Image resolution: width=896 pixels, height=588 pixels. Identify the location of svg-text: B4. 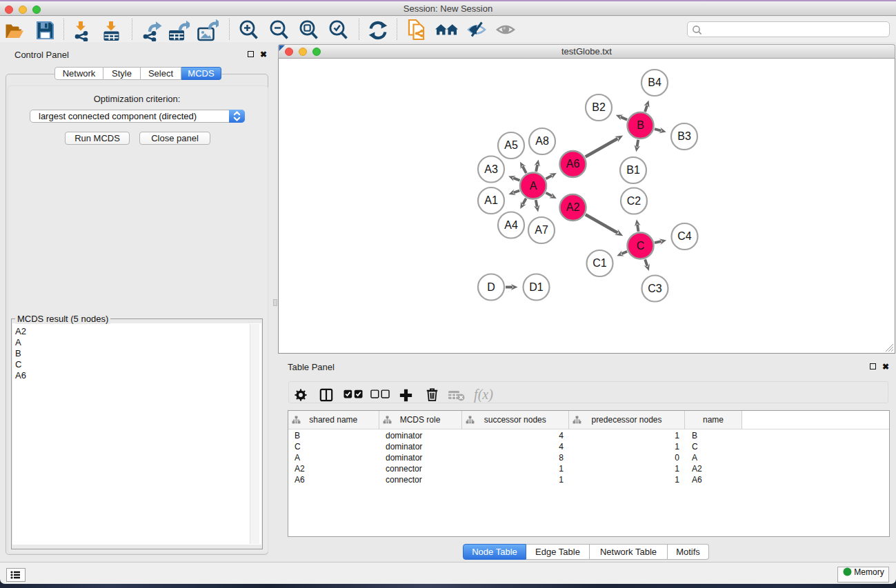
(655, 83).